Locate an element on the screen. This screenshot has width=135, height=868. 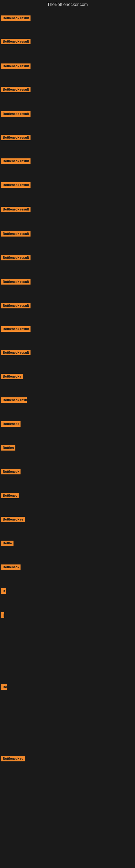
bottleneck-badge: Bottleneck r is located at coordinates (12, 376).